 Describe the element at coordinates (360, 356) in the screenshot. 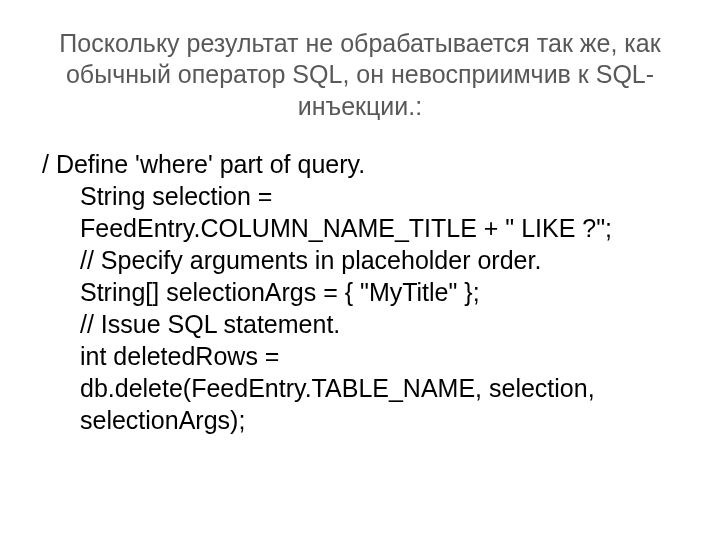

I see `code-line: int deletedRows =` at that location.